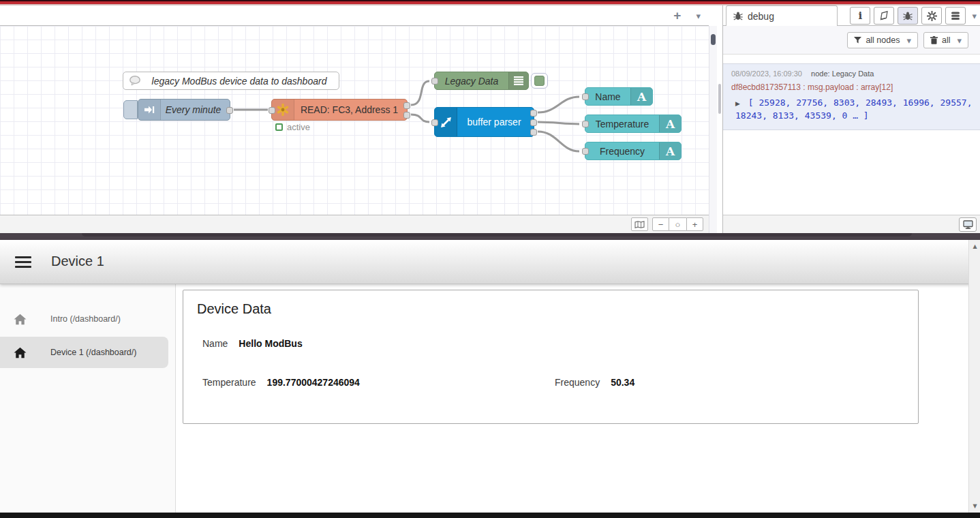  Describe the element at coordinates (720, 119) in the screenshot. I see `sidebar-resize-handle` at that location.